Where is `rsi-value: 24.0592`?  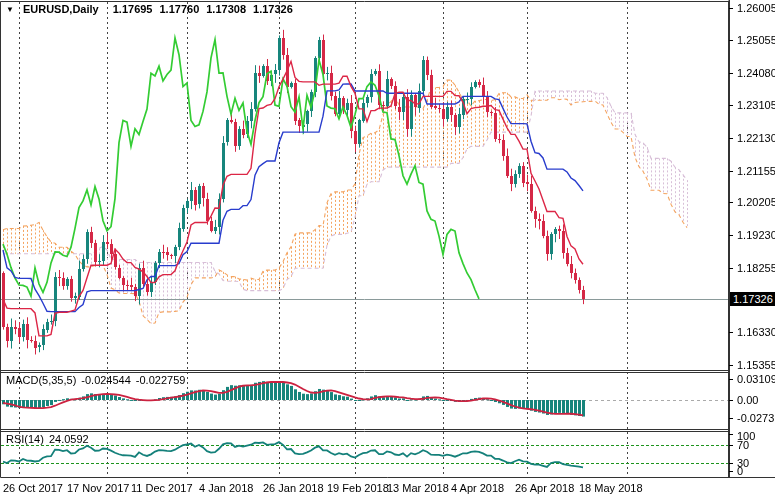
rsi-value: 24.0592 is located at coordinates (69, 439).